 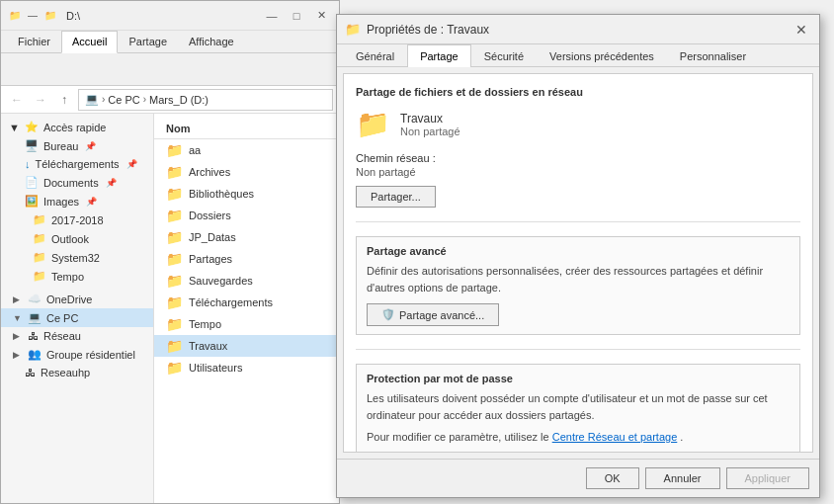 What do you see at coordinates (174, 172) in the screenshot?
I see `folder-archives-icon: 📁` at bounding box center [174, 172].